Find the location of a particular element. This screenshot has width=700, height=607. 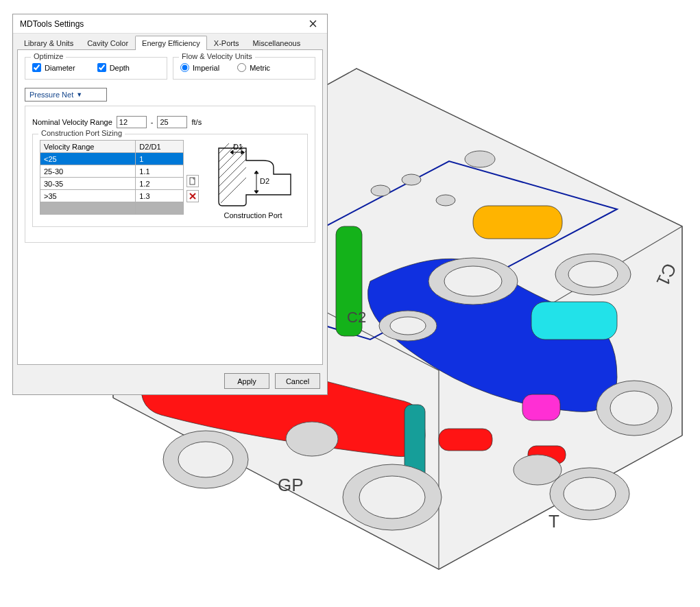

cell-ratio: 1.1 is located at coordinates (160, 171).